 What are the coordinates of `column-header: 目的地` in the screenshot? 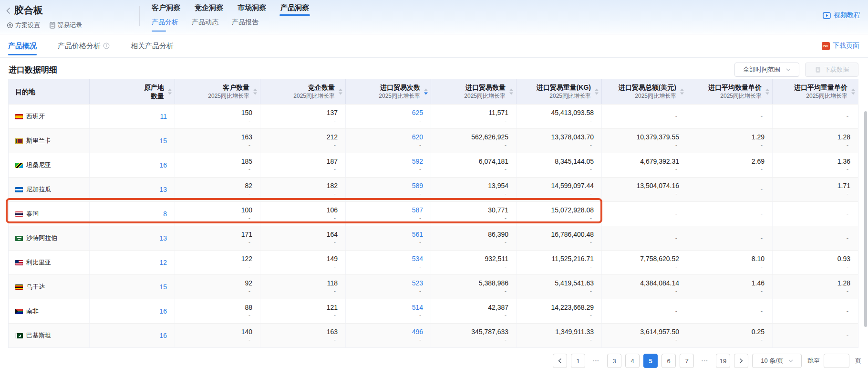 It's located at (49, 92).